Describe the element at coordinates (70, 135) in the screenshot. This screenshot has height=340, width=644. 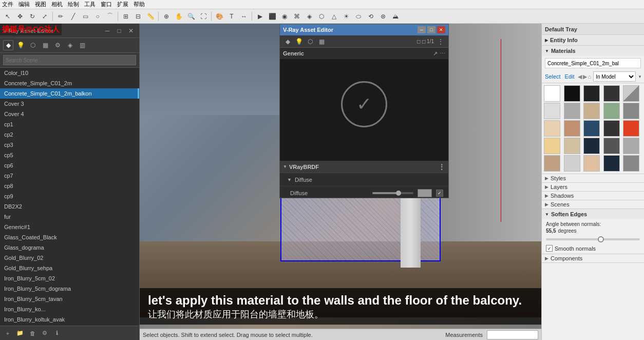
I see `material-list-item: cp2` at that location.